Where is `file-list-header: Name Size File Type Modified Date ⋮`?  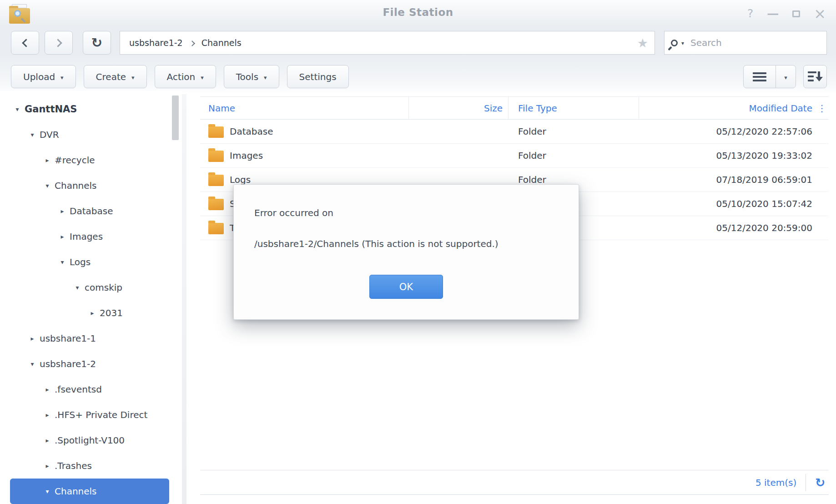 file-list-header: Name Size File Type Modified Date ⋮ is located at coordinates (514, 108).